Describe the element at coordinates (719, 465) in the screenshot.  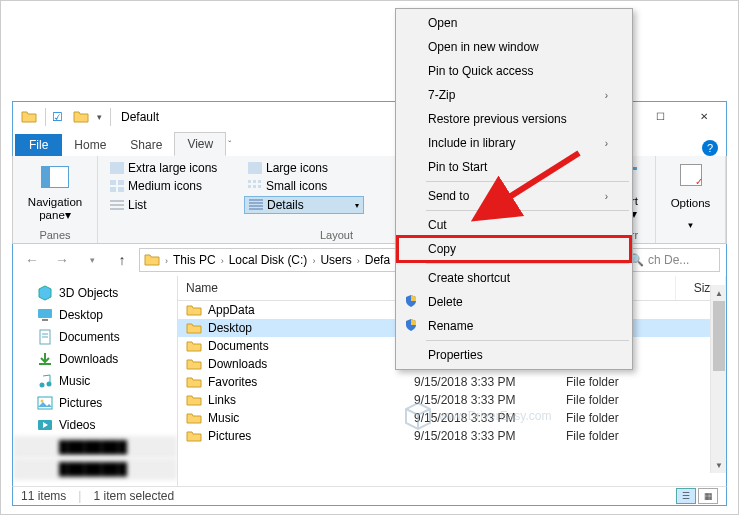
I see `scroll-down: ▼` at that location.